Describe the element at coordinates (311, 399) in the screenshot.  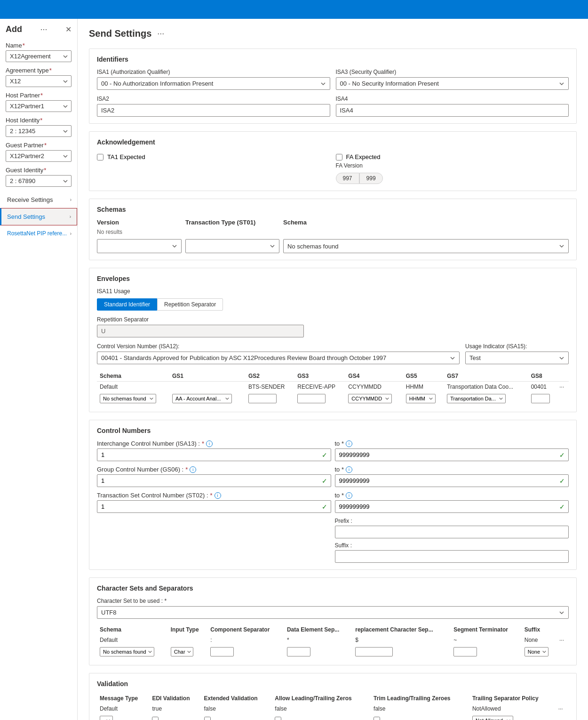
I see `gs-row-gs3-input` at that location.